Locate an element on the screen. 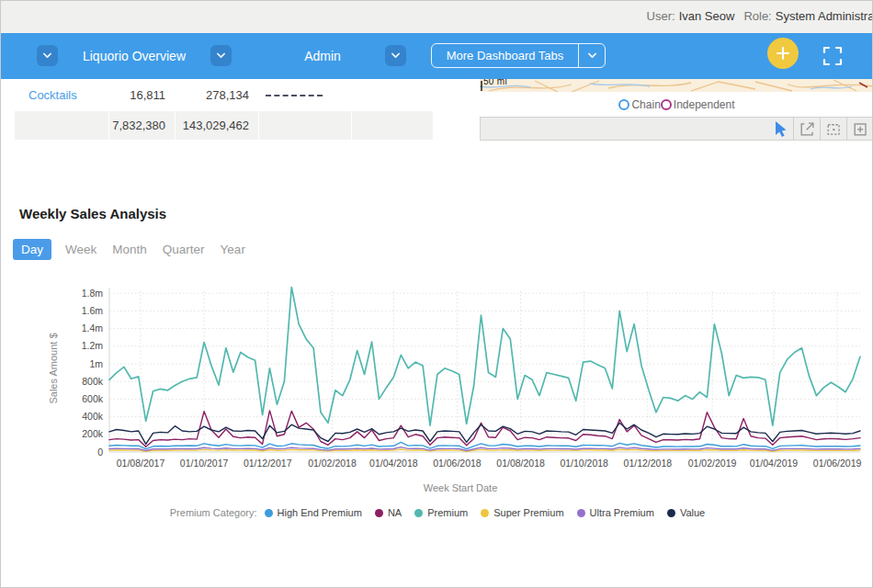 The image size is (873, 588). svg-text: 01/04/2019 is located at coordinates (774, 463).